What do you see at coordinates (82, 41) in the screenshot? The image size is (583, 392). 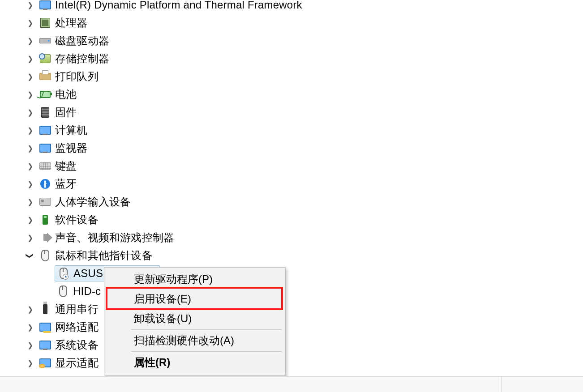 I see `tree-item-label: 磁盘驱动器` at bounding box center [82, 41].